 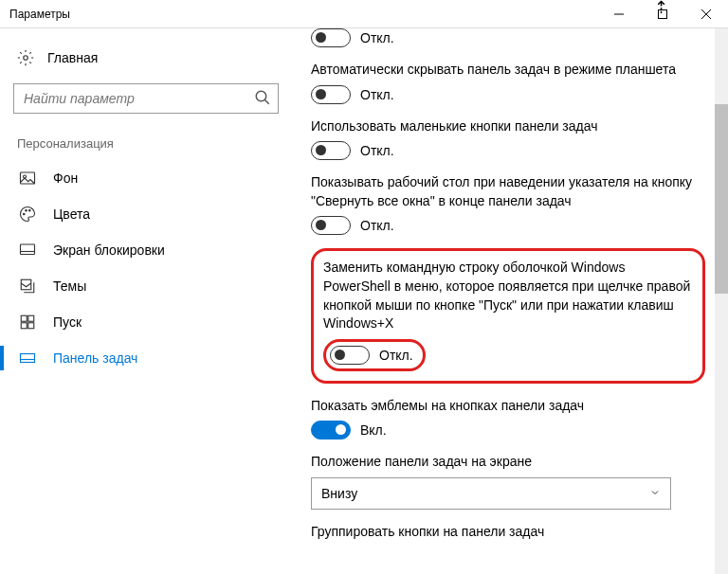 What do you see at coordinates (706, 14) in the screenshot?
I see `close-button` at bounding box center [706, 14].